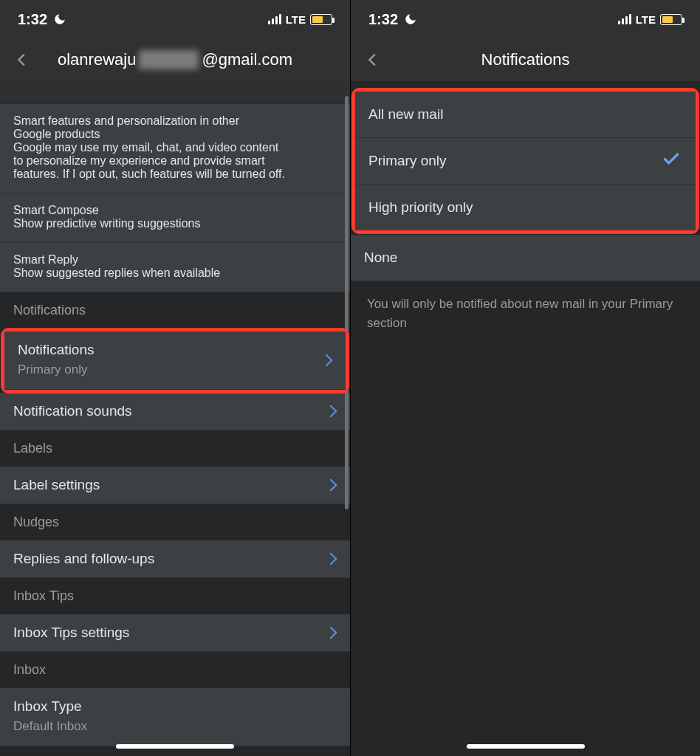 This screenshot has width=700, height=756. I want to click on section-labels: Labels, so click(175, 449).